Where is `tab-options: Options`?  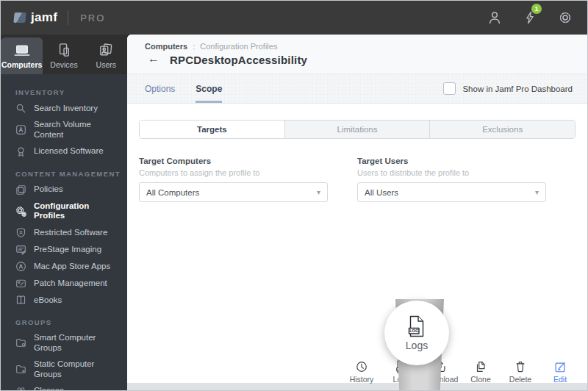
tab-options: Options is located at coordinates (160, 88).